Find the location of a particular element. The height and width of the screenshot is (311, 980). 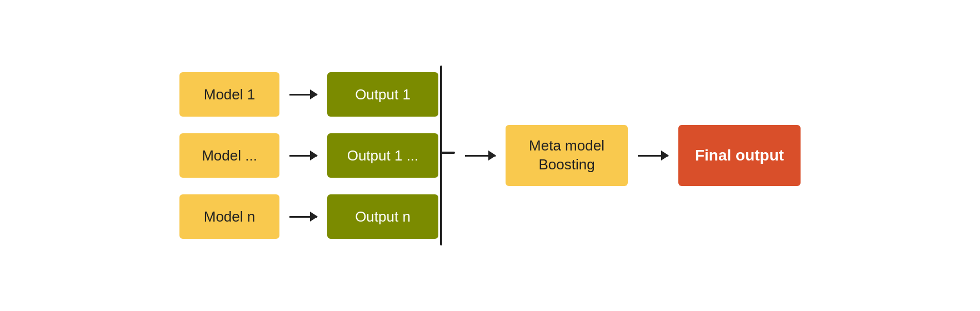

output-3-label: Output n is located at coordinates (383, 217).